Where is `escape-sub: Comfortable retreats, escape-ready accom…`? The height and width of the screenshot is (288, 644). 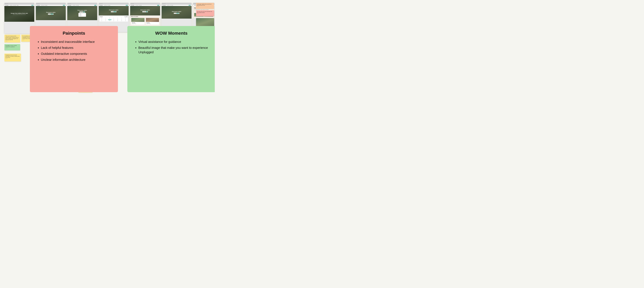 escape-sub: Comfortable retreats, escape-ready accom… is located at coordinates (204, 10).